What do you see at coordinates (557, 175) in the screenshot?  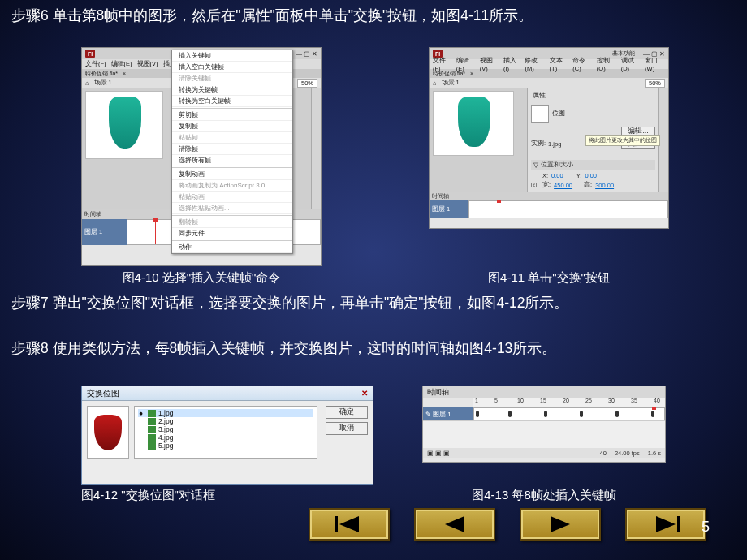 I see `x-value: 0.00` at bounding box center [557, 175].